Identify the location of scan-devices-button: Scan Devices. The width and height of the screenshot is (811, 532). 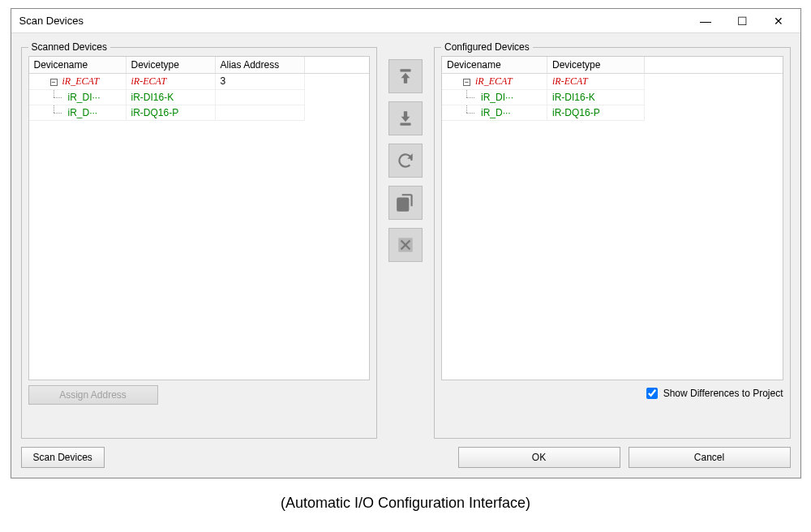
(63, 457).